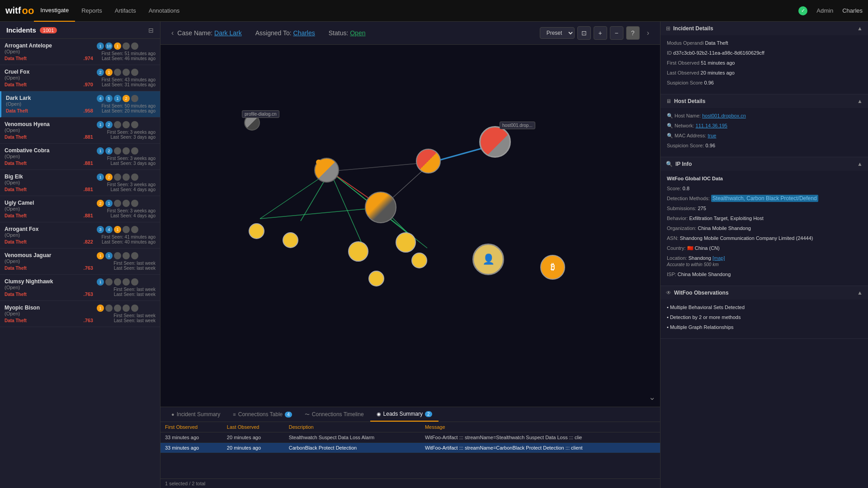 This screenshot has height=488, width=868. I want to click on graph-node-bt3, so click(358, 251).